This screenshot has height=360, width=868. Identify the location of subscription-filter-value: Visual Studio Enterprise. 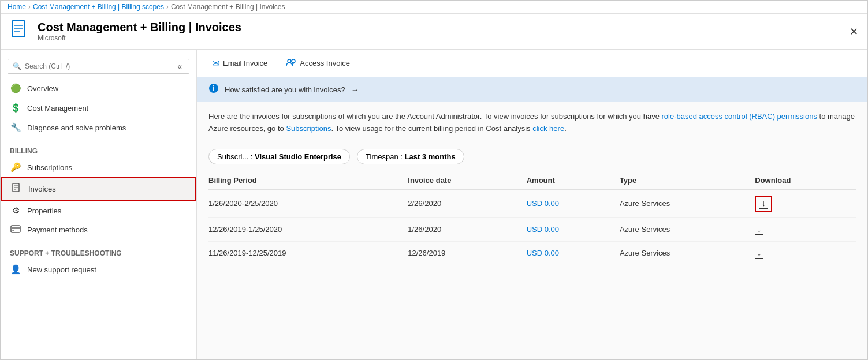
(298, 157).